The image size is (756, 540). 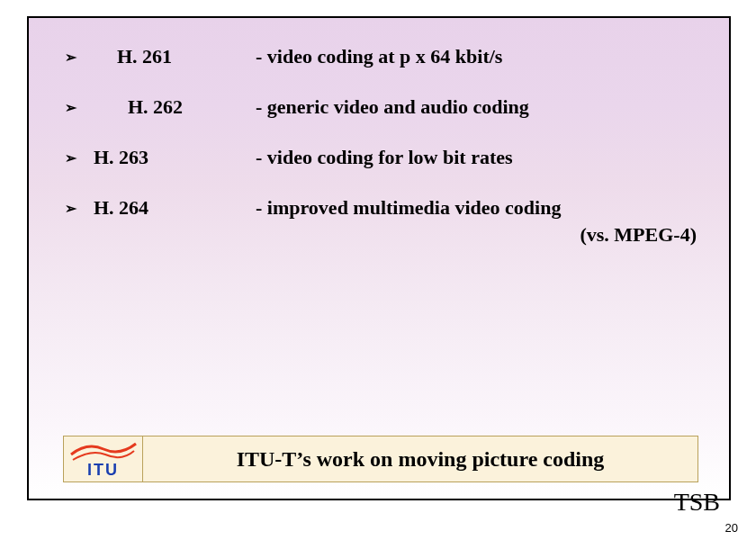 I want to click on standard-code: H. 263, so click(x=175, y=158).